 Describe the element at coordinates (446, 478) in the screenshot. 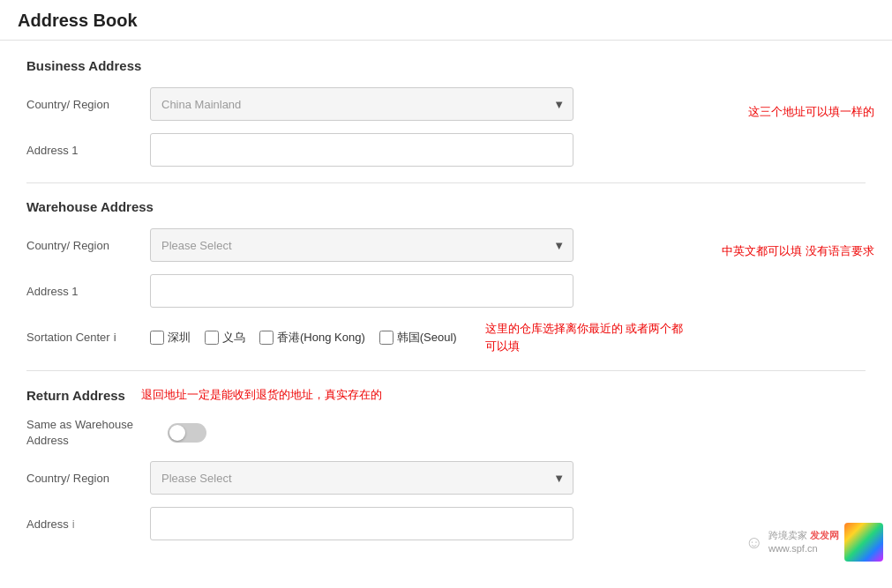

I see `return-country-row: Country/ Region Please Select ▼` at that location.